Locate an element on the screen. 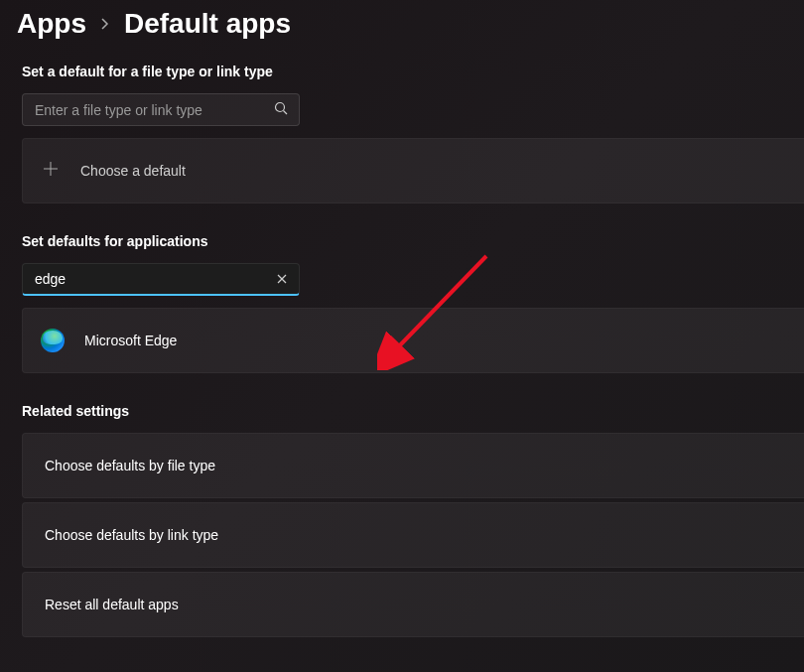 Image resolution: width=804 pixels, height=672 pixels. chevron-right-icon is located at coordinates (105, 24).